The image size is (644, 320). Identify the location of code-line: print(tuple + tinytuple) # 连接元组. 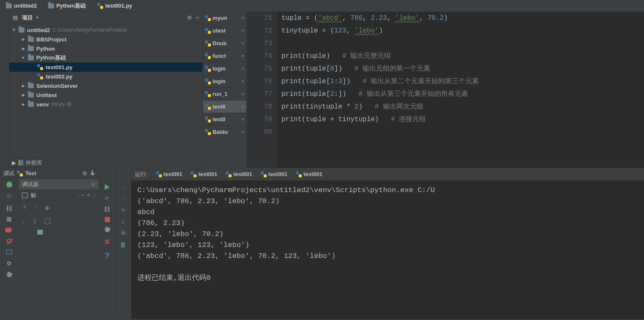
(463, 119).